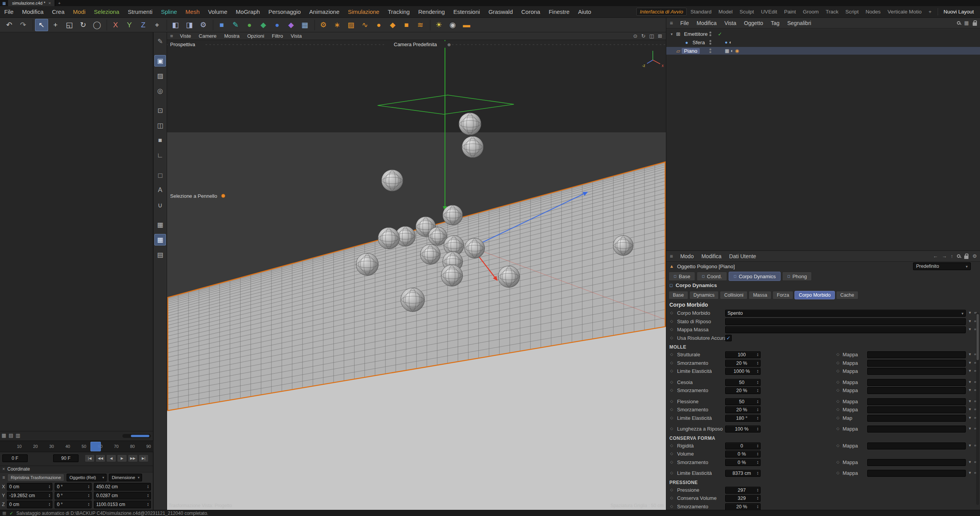 The image size is (980, 516). I want to click on object-row-piano: ▱Piano▦◐◉, so click(823, 51).